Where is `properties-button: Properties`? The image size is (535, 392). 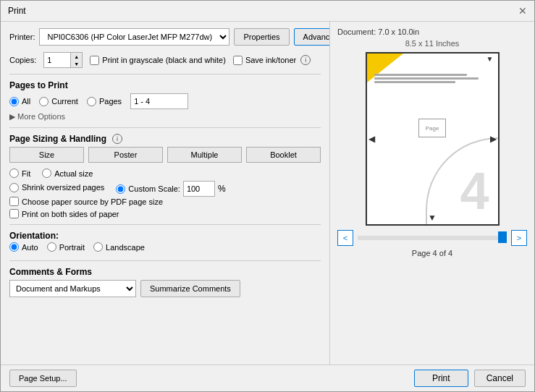
properties-button: Properties is located at coordinates (261, 37).